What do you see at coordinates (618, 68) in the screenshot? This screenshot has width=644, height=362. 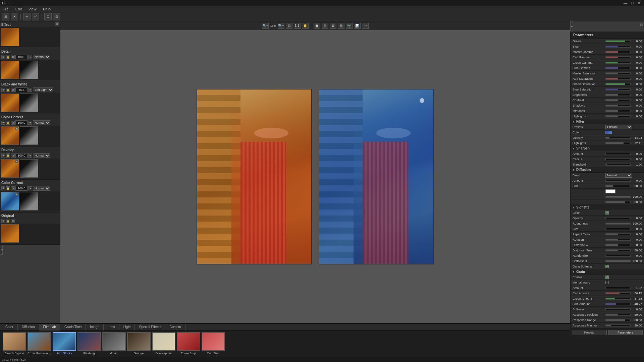 I see `param-bluegamma-slider` at bounding box center [618, 68].